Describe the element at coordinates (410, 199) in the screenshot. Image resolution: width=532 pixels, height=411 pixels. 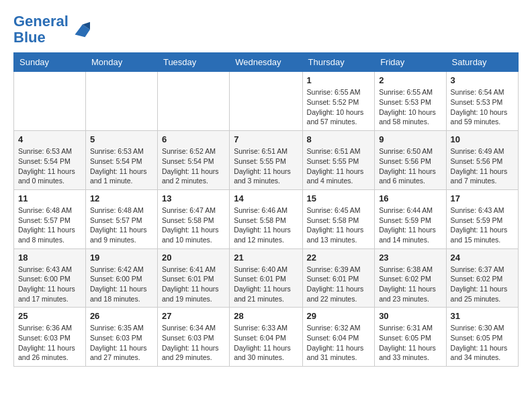
I see `day-number: 16` at that location.